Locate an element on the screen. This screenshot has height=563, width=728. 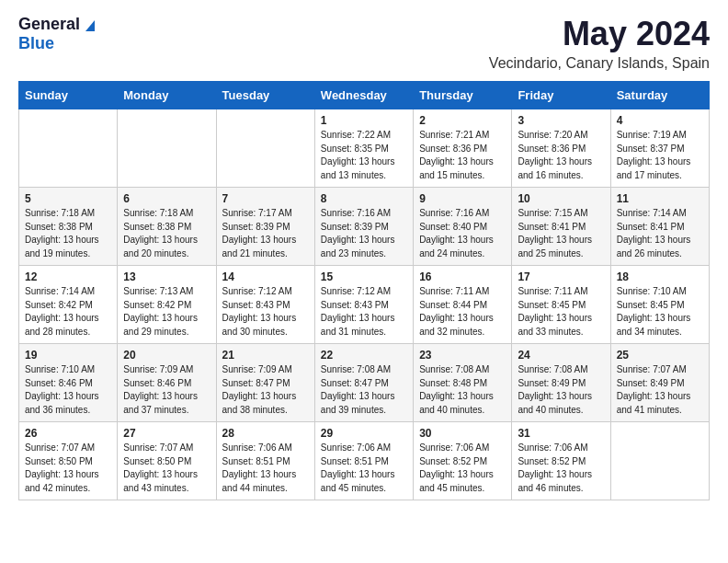
day-number: 17 is located at coordinates (561, 277).